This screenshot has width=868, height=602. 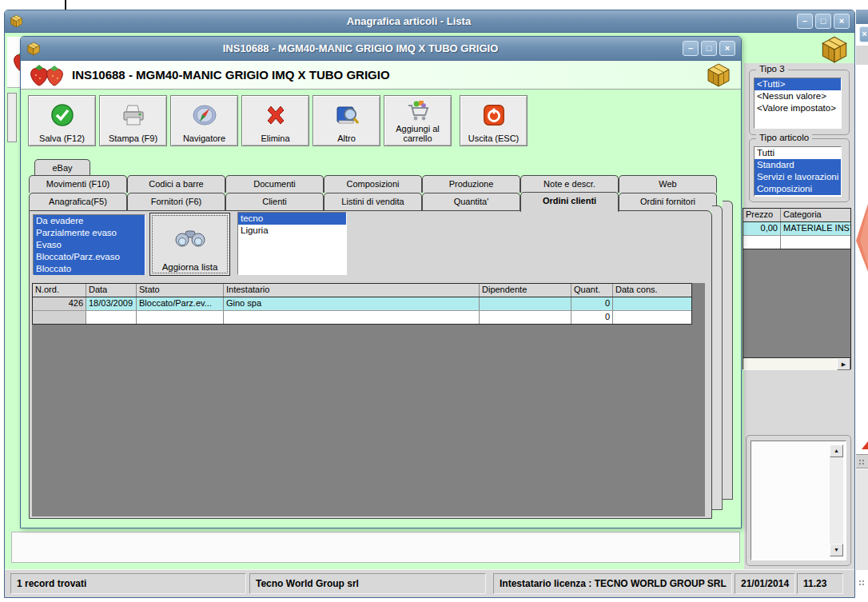 What do you see at coordinates (526, 290) in the screenshot?
I see `col-dipendente: Dipendente` at bounding box center [526, 290].